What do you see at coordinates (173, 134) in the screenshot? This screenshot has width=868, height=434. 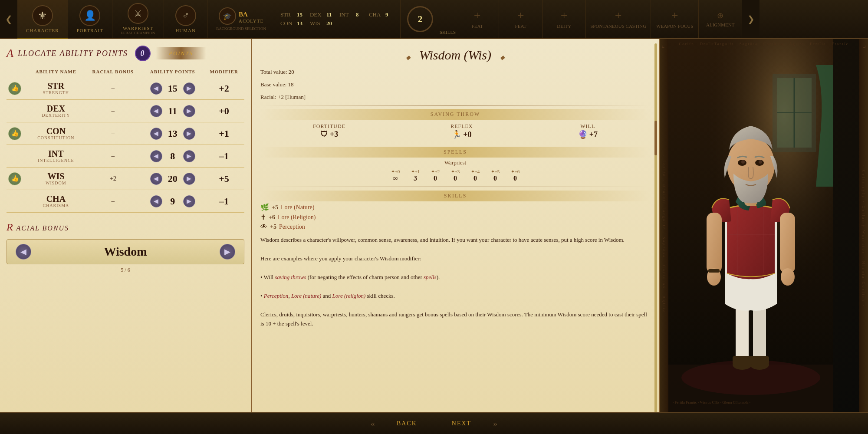 I see `value-con: 13` at bounding box center [173, 134].